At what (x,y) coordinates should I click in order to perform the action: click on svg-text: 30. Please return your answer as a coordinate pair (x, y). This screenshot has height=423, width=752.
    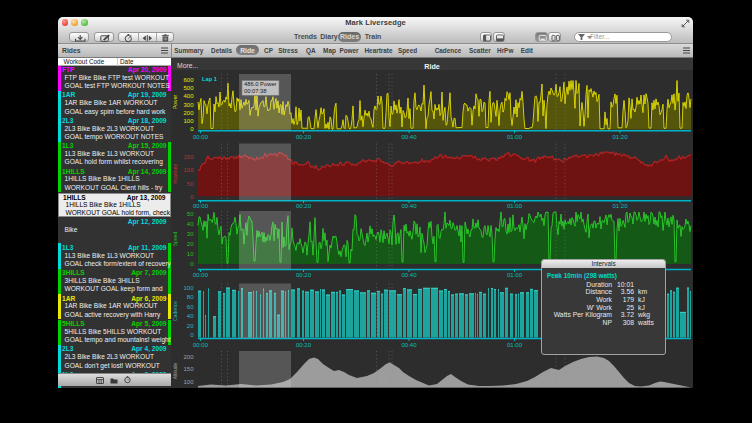
    Looking at the image, I should click on (190, 234).